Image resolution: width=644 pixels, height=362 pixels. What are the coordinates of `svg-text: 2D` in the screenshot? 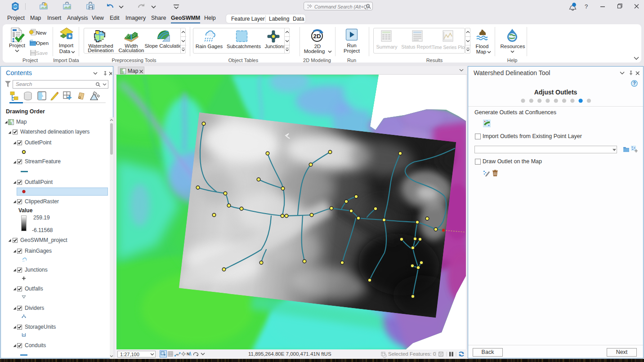 It's located at (318, 36).